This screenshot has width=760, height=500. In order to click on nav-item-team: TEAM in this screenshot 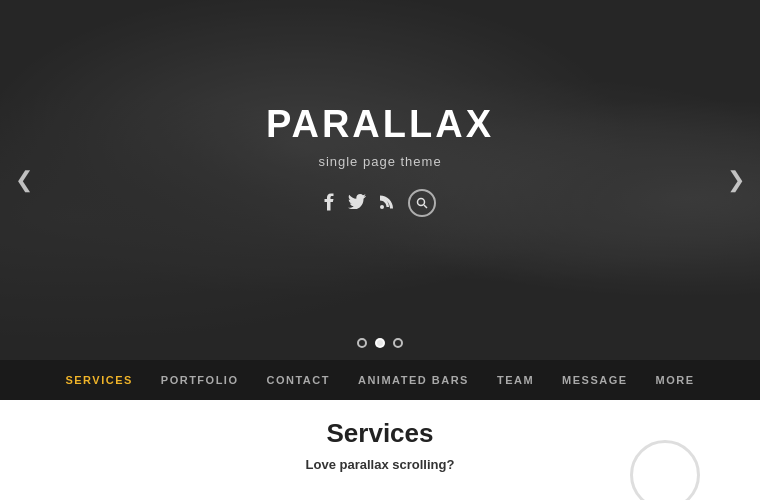, I will do `click(516, 380)`.